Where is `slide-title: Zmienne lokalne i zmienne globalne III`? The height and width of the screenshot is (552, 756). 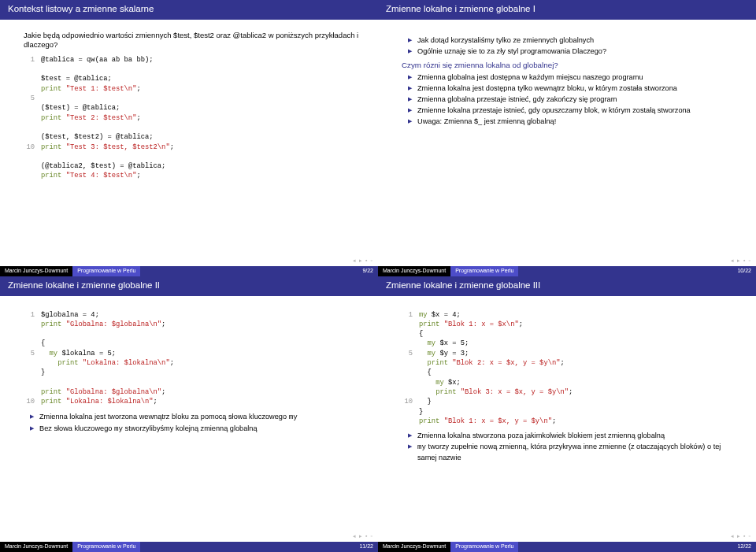 slide-title: Zmienne lokalne i zmienne globalne III is located at coordinates (567, 287).